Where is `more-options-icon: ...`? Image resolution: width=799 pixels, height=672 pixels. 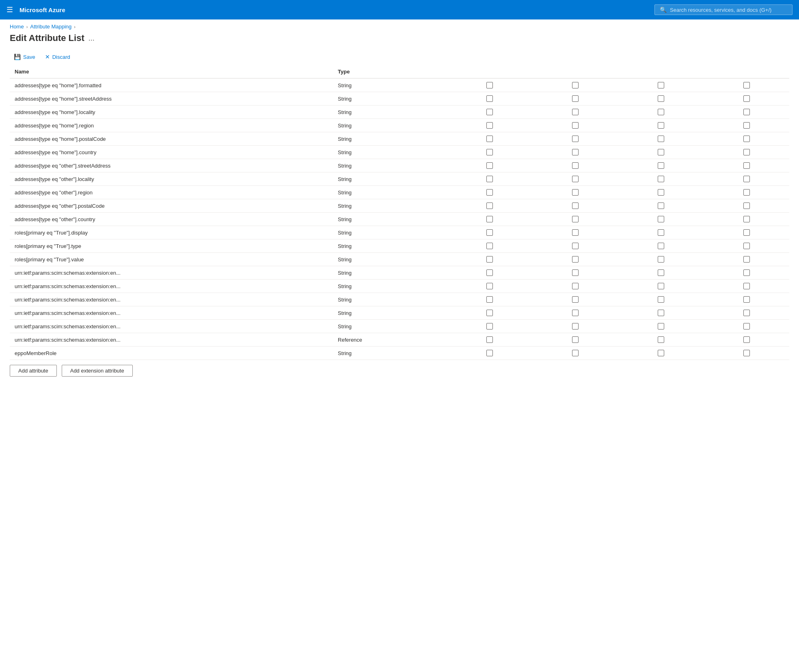
more-options-icon: ... is located at coordinates (92, 38).